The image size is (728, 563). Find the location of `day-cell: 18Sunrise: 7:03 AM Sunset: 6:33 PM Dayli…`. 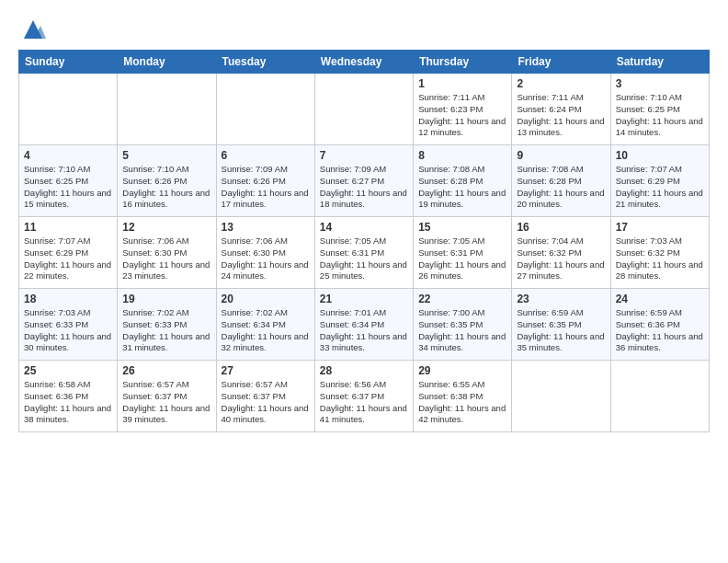

day-cell: 18Sunrise: 7:03 AM Sunset: 6:33 PM Dayli… is located at coordinates (68, 325).